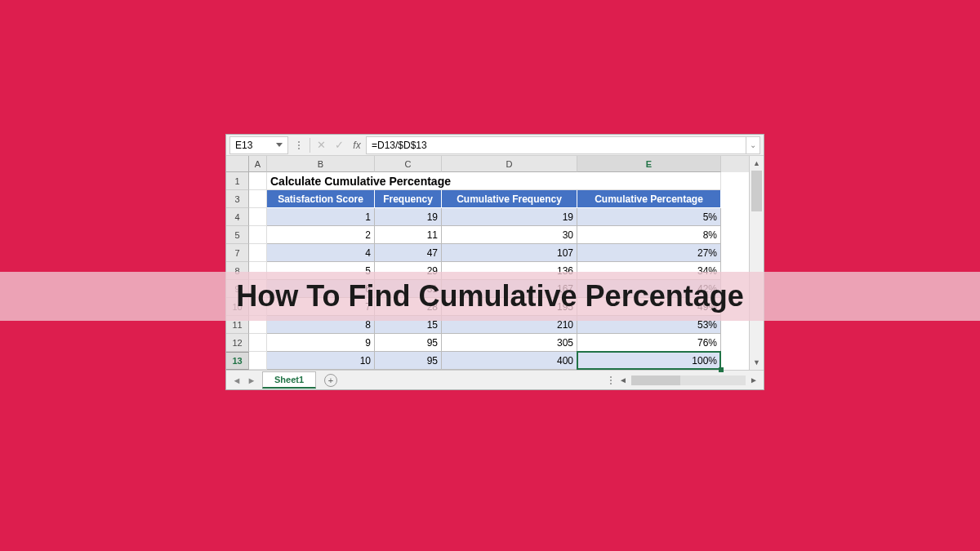  What do you see at coordinates (258, 164) in the screenshot?
I see `col-header-a: A` at bounding box center [258, 164].